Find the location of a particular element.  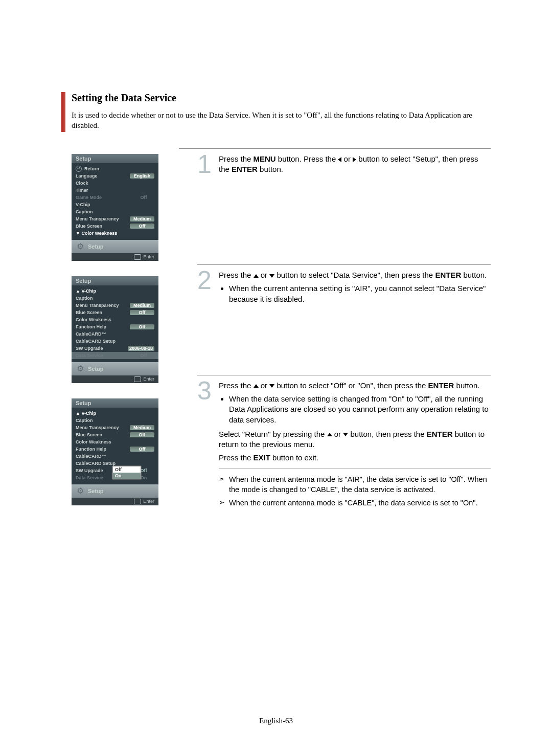

osd-row: Color Weakness is located at coordinates (94, 442).